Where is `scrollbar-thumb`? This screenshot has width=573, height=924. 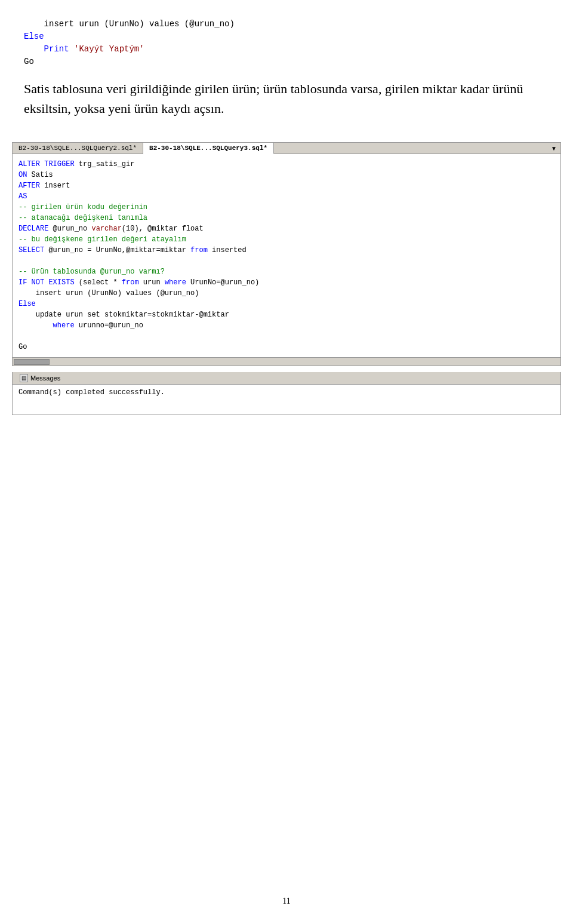 scrollbar-thumb is located at coordinates (32, 362).